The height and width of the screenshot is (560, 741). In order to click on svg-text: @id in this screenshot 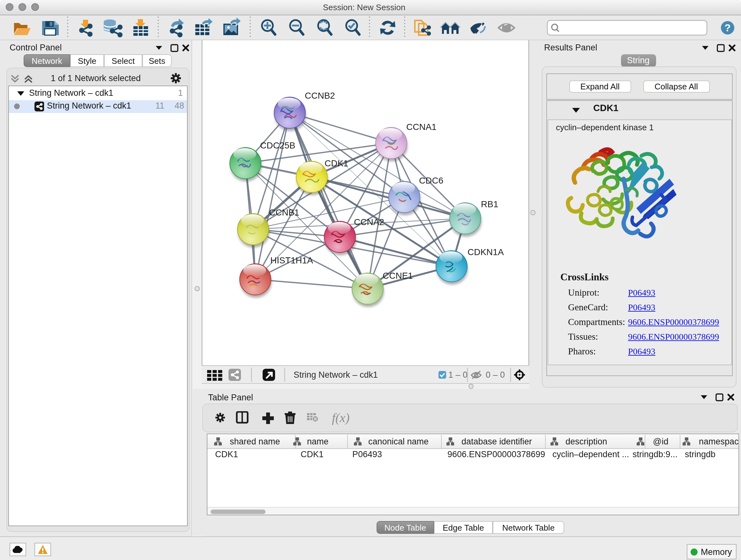, I will do `click(661, 442)`.